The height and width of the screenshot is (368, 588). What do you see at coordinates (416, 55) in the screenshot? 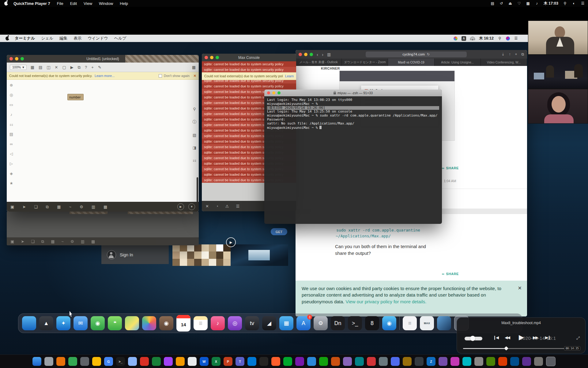
I see `address-bar: cycling74.com ↻` at bounding box center [416, 55].